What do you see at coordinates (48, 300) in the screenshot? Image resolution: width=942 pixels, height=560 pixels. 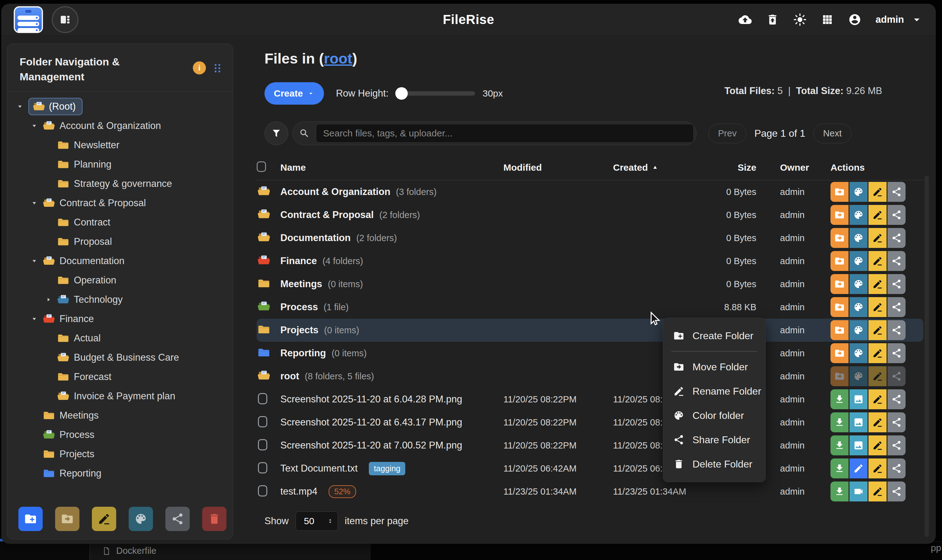 I see `caret-right-icon` at bounding box center [48, 300].